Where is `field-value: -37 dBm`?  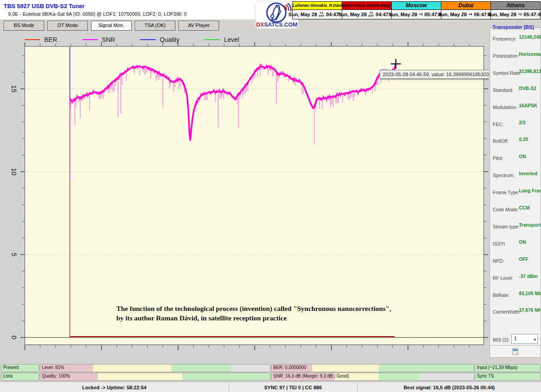
field-value: -37 dBm is located at coordinates (528, 276).